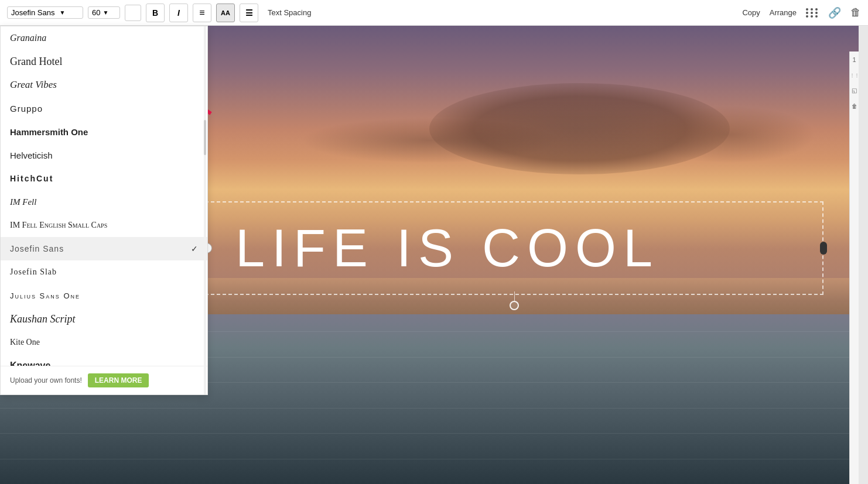  I want to click on font-footer: Upload your own fonts! LEARN MORE, so click(104, 380).